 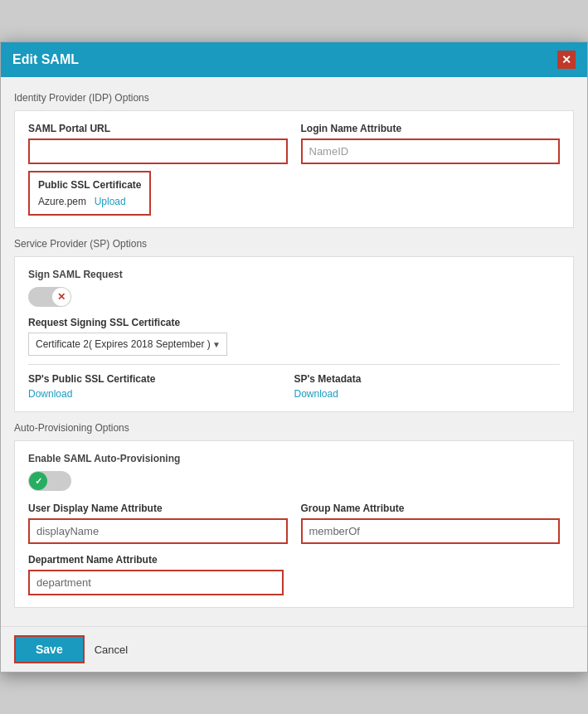 What do you see at coordinates (38, 481) in the screenshot?
I see `toggle-on-knob: ✓` at bounding box center [38, 481].